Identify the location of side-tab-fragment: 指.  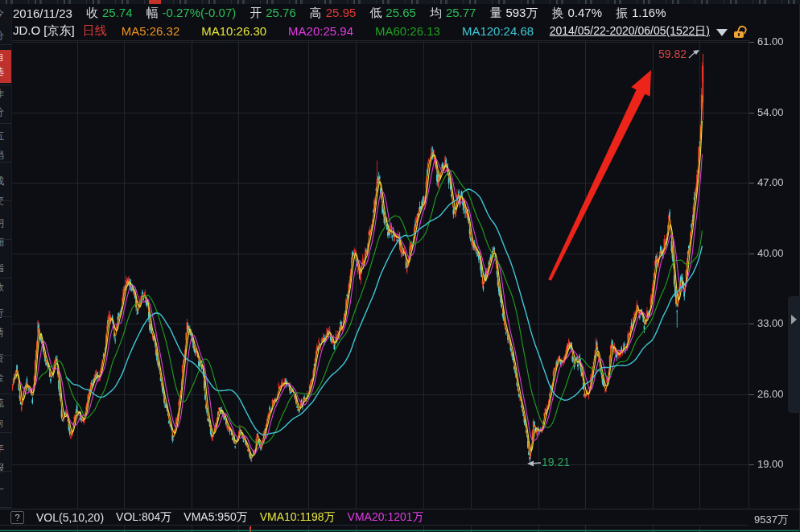
(3, 268).